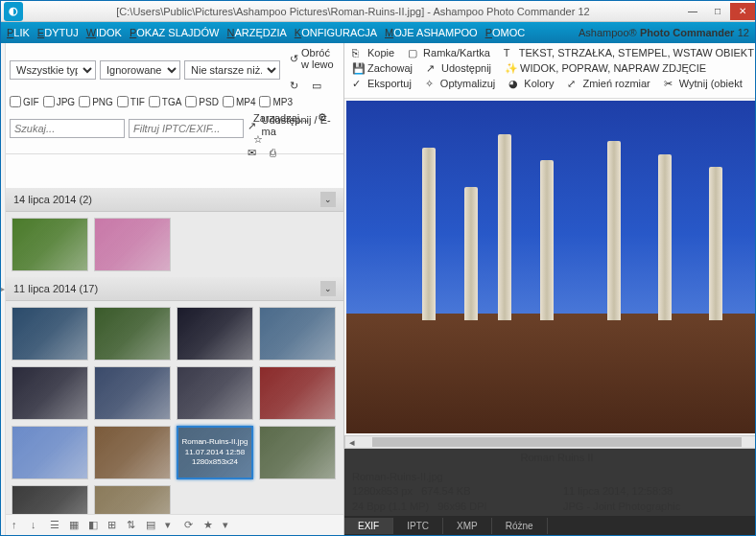 Image resolution: width=756 pixels, height=536 pixels. Describe the element at coordinates (432, 68) in the screenshot. I see `share2-icon: ↗` at that location.